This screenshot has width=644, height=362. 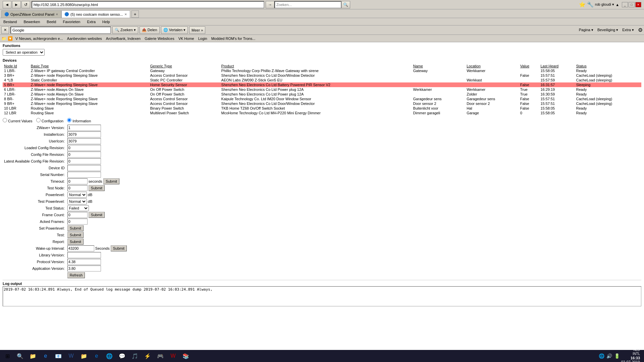 I want to click on table-row: 3 BR+Z-Wave+ node Reporting Sleeping Sla…, so click(x=322, y=75).